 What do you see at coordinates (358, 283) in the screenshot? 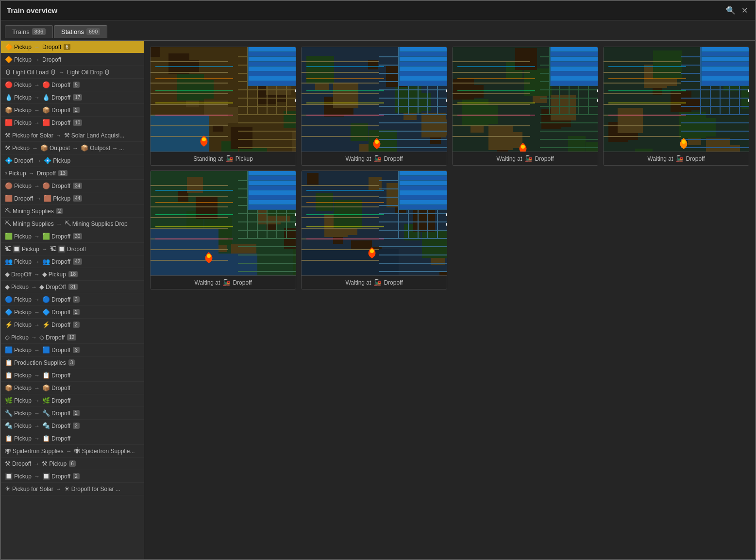
I see `status-text-5: Waiting at` at bounding box center [358, 283].